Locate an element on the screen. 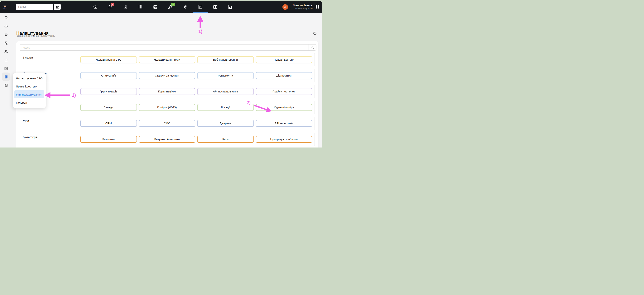 The height and width of the screenshot is (295, 644). settings-button: Налаштування СТО is located at coordinates (108, 60).